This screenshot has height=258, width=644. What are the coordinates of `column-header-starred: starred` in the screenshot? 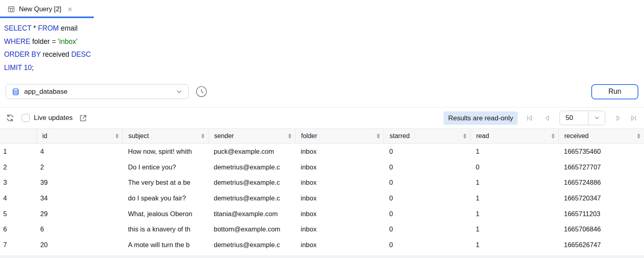 It's located at (427, 136).